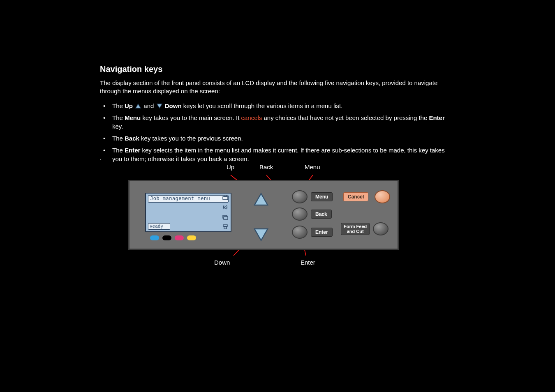 This screenshot has height=392, width=555. What do you see at coordinates (261, 234) in the screenshot?
I see `down-button` at bounding box center [261, 234].